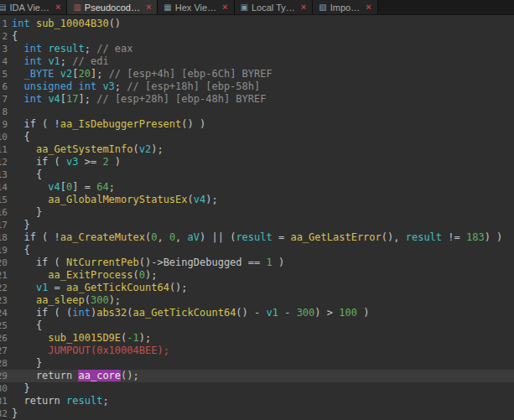 Image resolution: width=514 pixels, height=420 pixels. I want to click on tab-local-types: ▣Local Ty…×, so click(274, 7).